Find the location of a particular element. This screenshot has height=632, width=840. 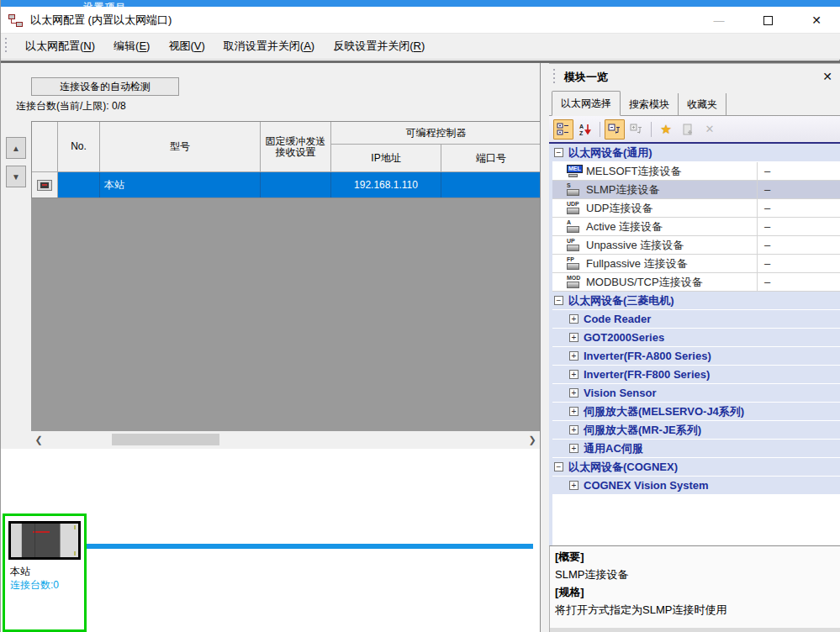

spec-text: 将打开方式指定为SLMP连接时使用 is located at coordinates (695, 610).